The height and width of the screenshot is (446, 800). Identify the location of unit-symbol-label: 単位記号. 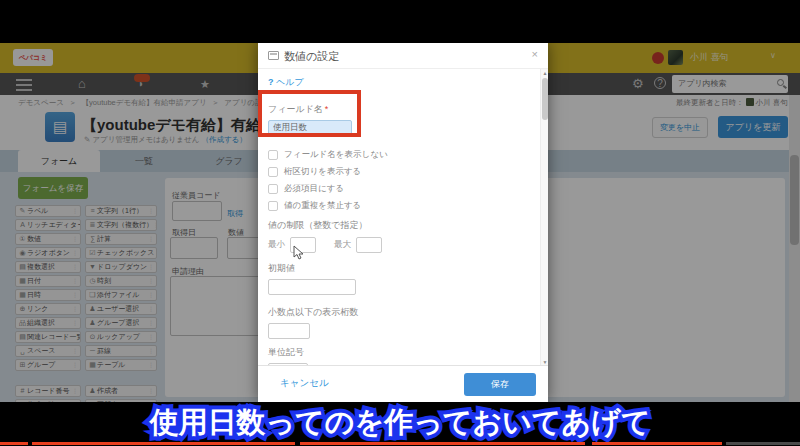
(397, 352).